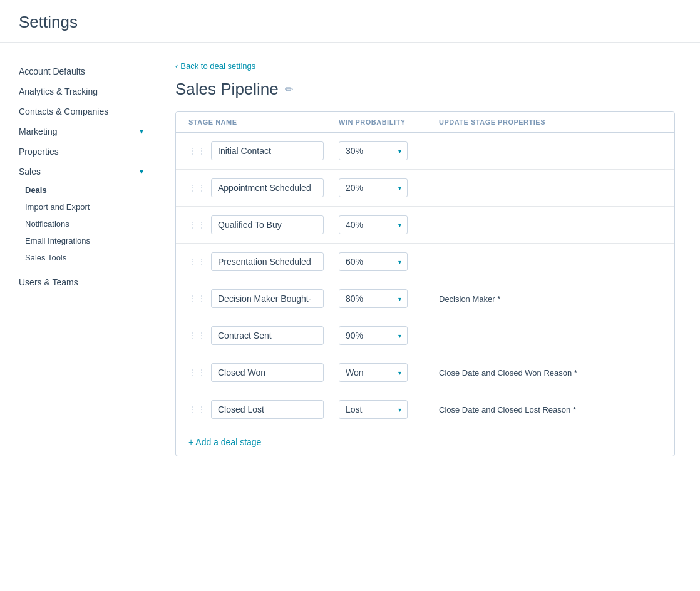 This screenshot has width=700, height=591. What do you see at coordinates (389, 409) in the screenshot?
I see `win-probability-cell: Lost ▾` at bounding box center [389, 409].